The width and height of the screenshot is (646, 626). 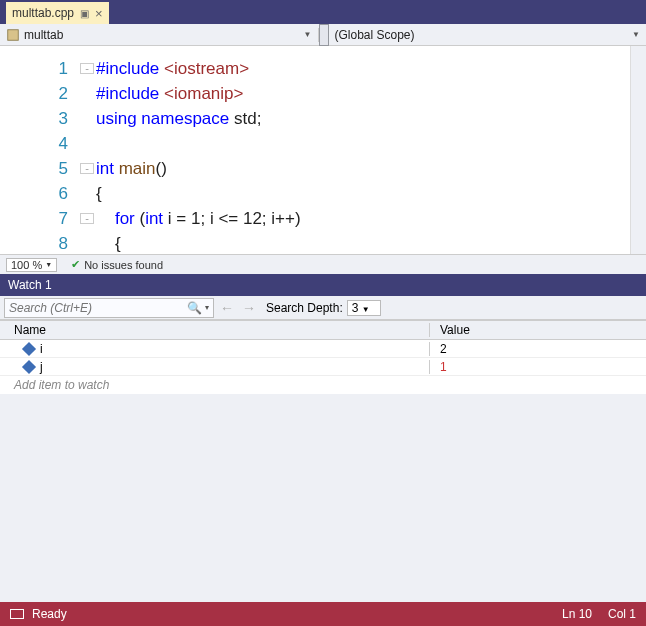 What do you see at coordinates (42, 349) in the screenshot?
I see `var-name: i` at bounding box center [42, 349].